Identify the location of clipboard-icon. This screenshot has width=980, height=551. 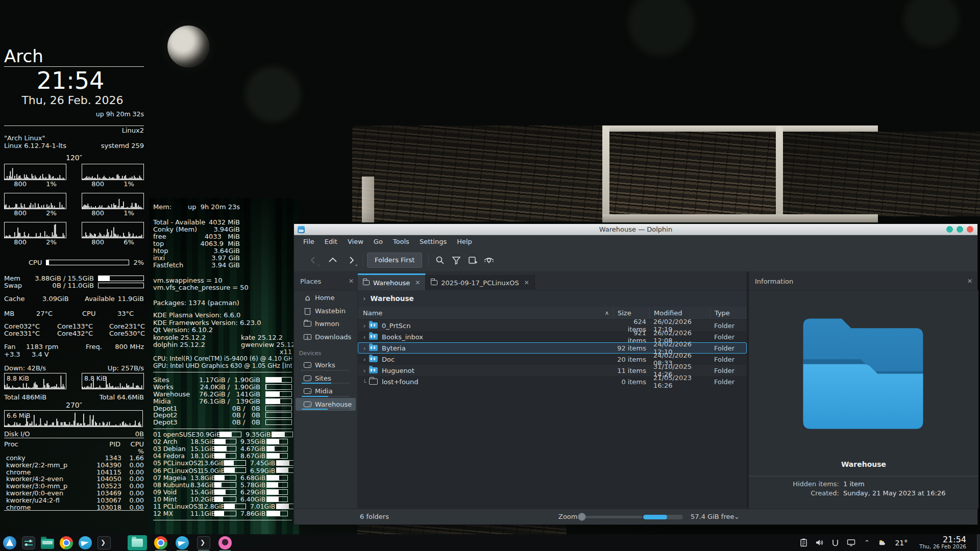
(803, 543).